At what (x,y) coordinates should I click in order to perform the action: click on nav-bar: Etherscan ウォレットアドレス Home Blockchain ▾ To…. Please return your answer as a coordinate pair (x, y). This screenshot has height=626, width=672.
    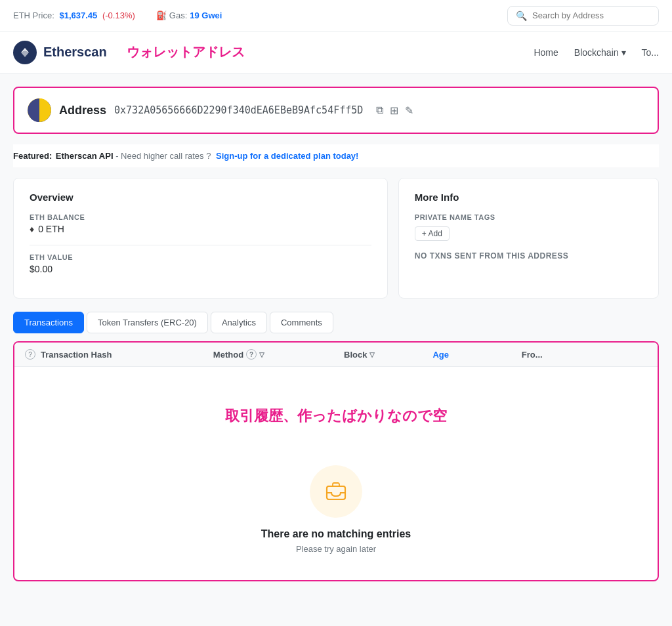
    Looking at the image, I should click on (336, 52).